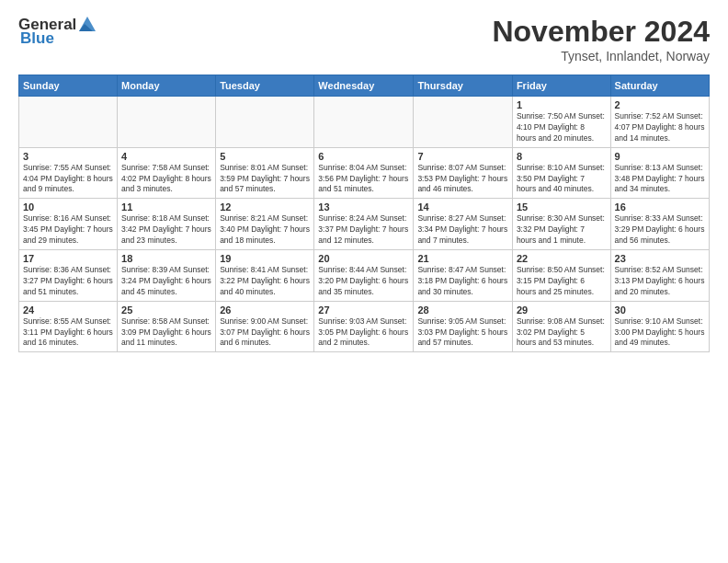  I want to click on table-row: 15Sunrise: 8:30 AM Sunset: 3:32 PM Dayli…, so click(561, 224).